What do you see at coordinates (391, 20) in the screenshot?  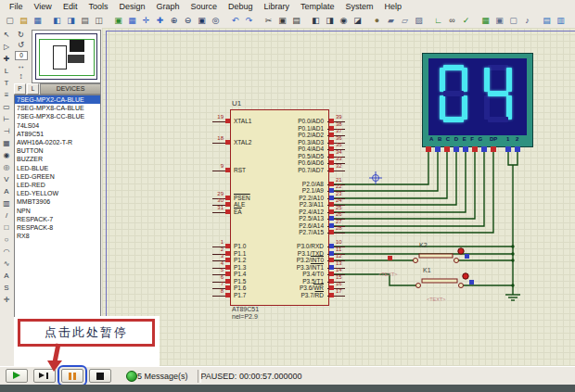 I see `make-device-icon: ▰` at bounding box center [391, 20].